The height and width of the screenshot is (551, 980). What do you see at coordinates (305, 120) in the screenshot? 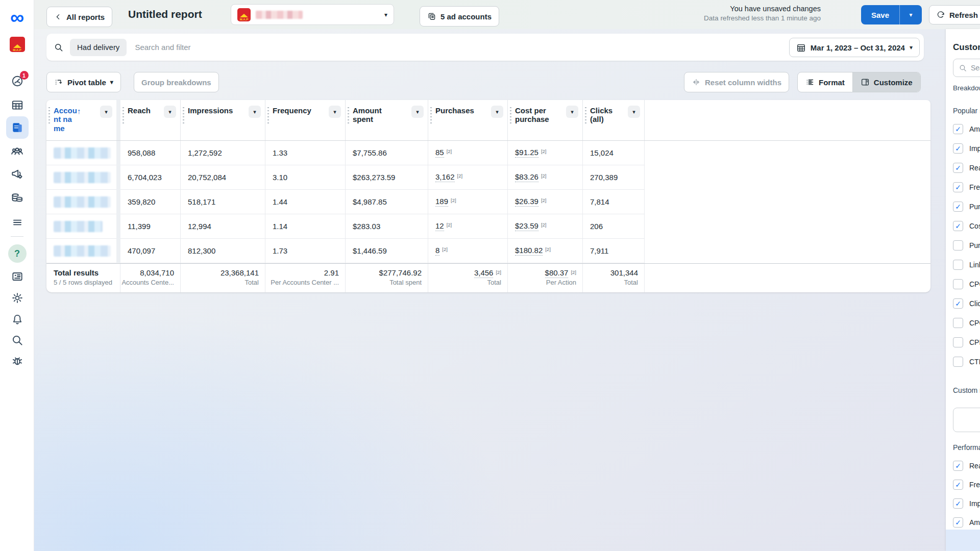
I see `column-header-frequency: Frequency▾` at bounding box center [305, 120].